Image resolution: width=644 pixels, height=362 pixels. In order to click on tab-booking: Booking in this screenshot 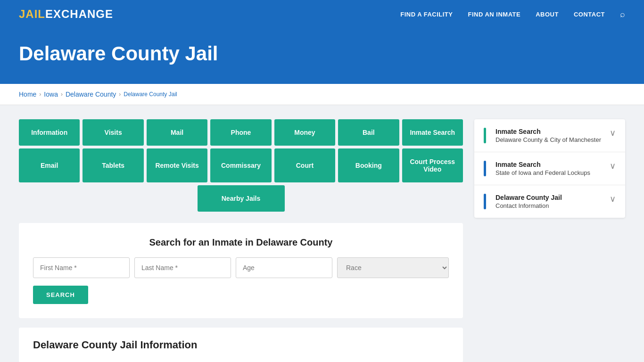, I will do `click(369, 165)`.